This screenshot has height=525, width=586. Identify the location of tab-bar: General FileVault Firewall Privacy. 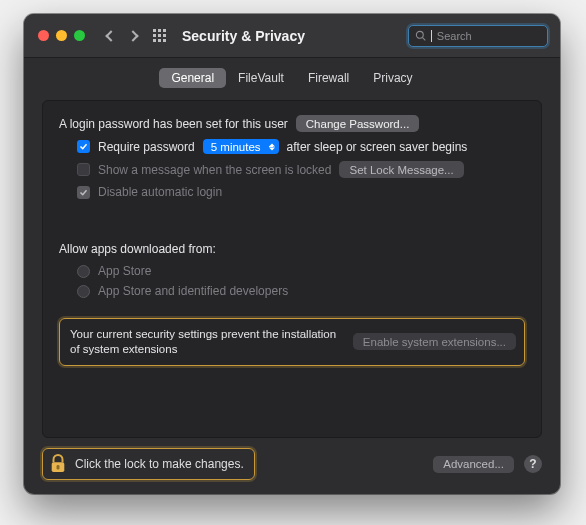
(292, 77).